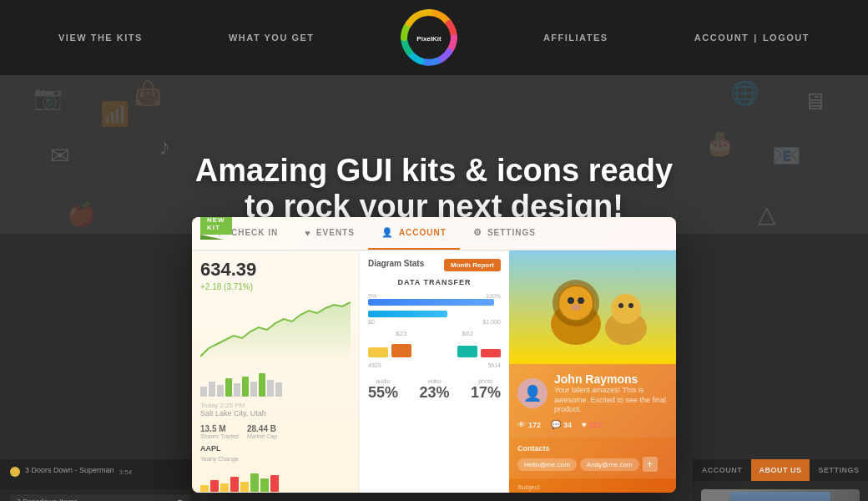 This screenshot has width=868, height=501. I want to click on player-indicator, so click(15, 472).